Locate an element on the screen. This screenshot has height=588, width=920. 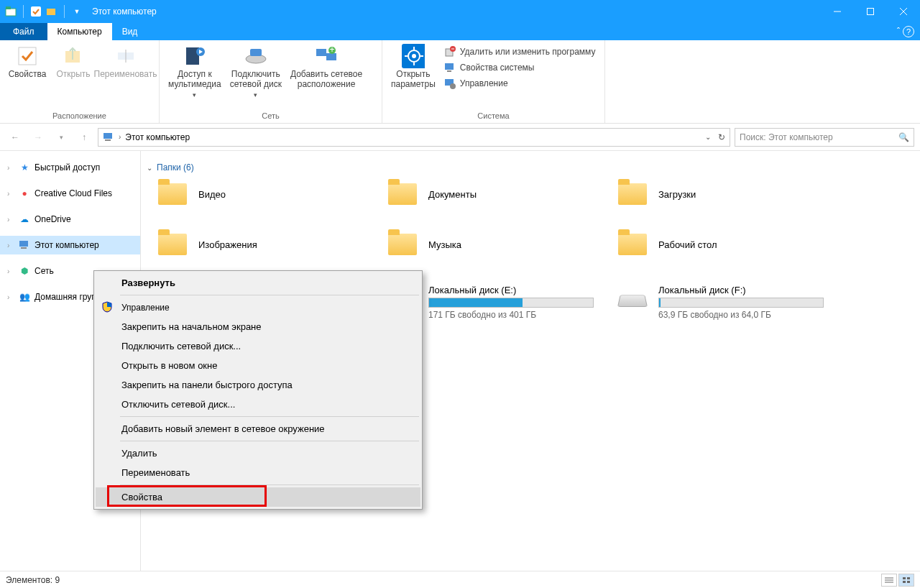
help-icon: ? is located at coordinates (908, 32).